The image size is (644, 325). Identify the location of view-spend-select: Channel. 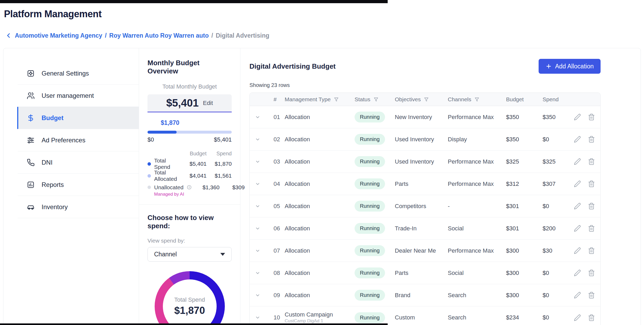
(190, 254).